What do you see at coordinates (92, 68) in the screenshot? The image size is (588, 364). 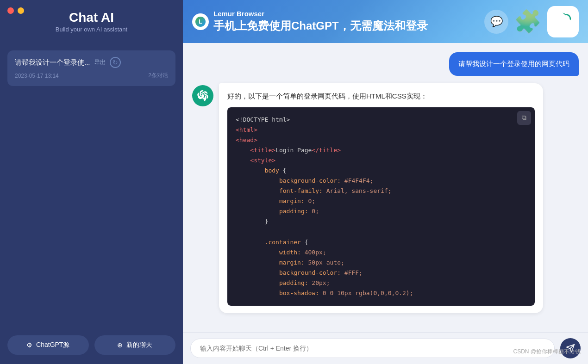 I see `chat-history-item: 请帮我设计一个登录使... 导出 ↻ 2023-05-17 13:14 2条对话` at bounding box center [92, 68].